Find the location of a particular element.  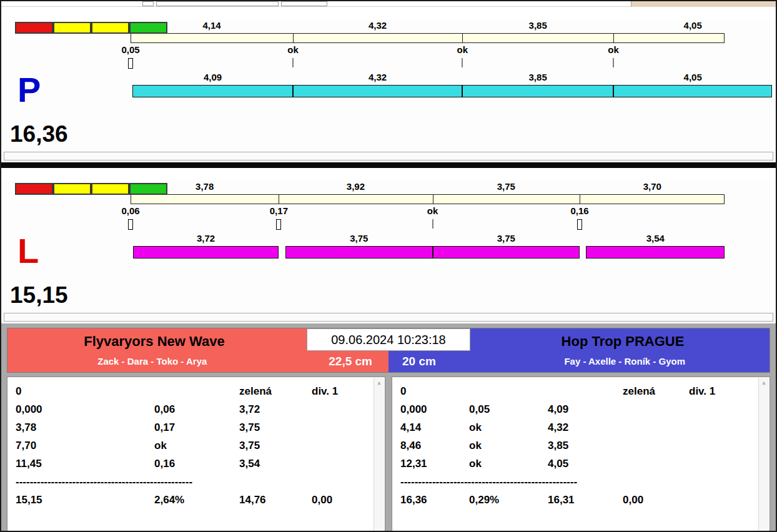

interval-time: 4,14 is located at coordinates (211, 26).